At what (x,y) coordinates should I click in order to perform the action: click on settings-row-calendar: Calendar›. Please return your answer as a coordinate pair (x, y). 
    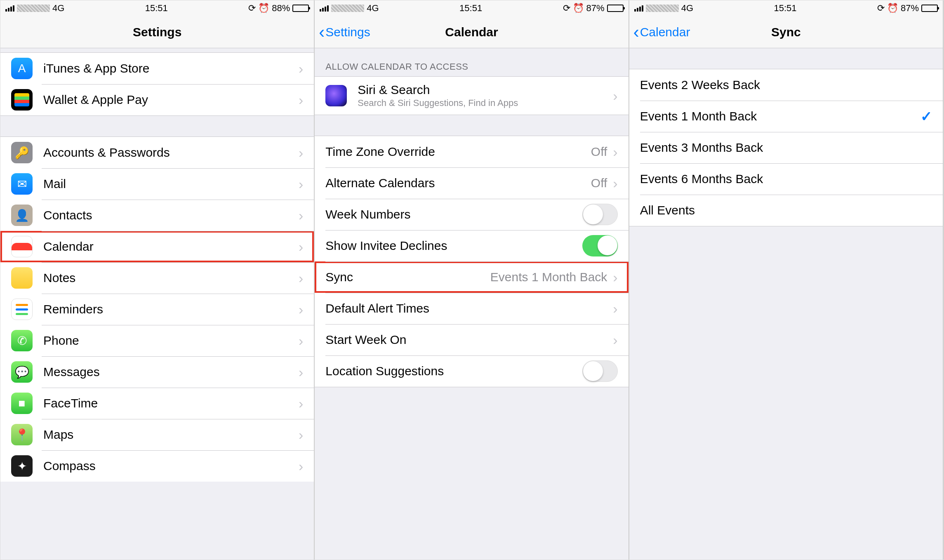
    Looking at the image, I should click on (157, 247).